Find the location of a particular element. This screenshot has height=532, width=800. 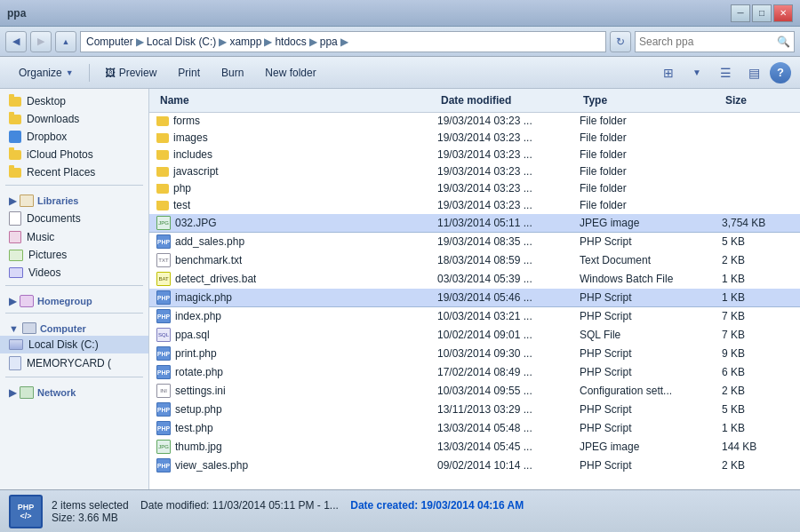

breadcrumb-computer: Computer is located at coordinates (110, 42).